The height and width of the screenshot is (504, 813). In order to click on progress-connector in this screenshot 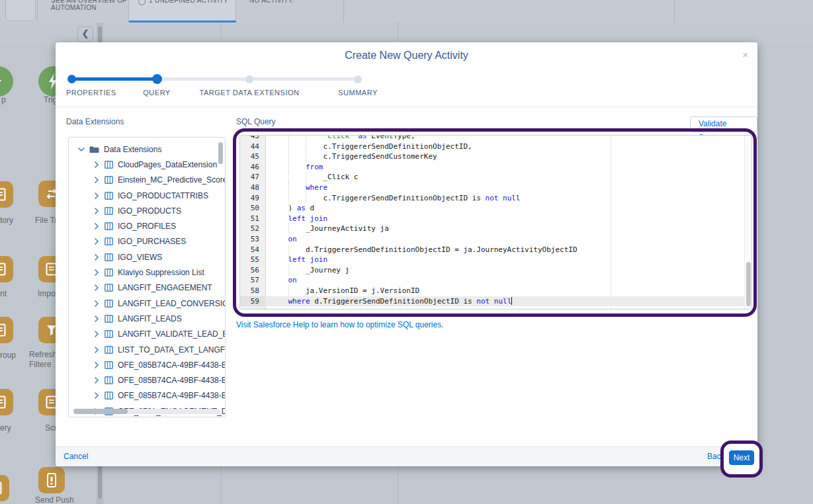, I will do `click(114, 79)`.